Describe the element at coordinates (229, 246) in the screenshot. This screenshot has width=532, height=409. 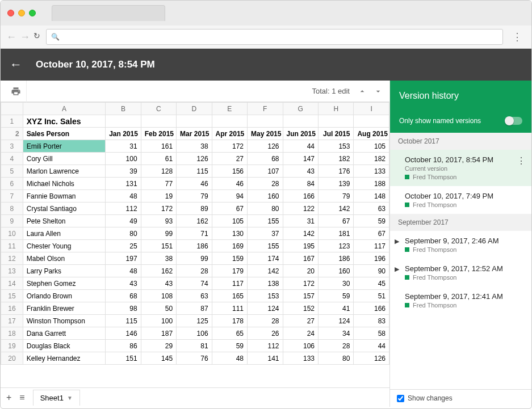
I see `data-cell: 169` at that location.